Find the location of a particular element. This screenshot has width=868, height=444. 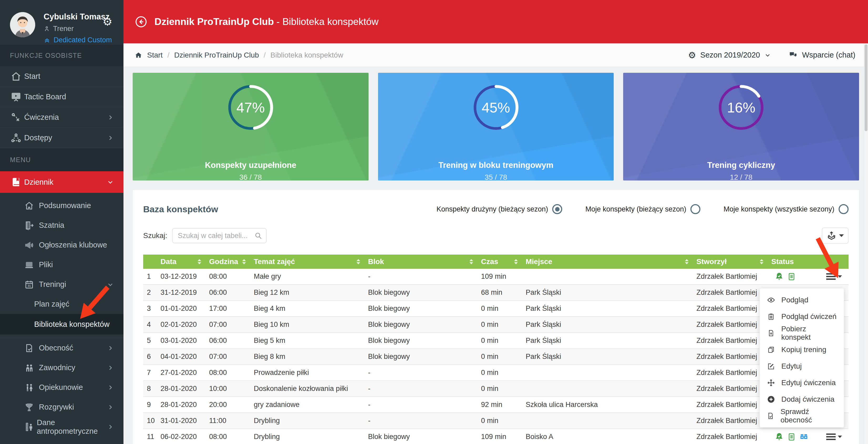

table-row: 2 31-12-2019 06:00 Bieg 12 km Blok biego… is located at coordinates (496, 293).